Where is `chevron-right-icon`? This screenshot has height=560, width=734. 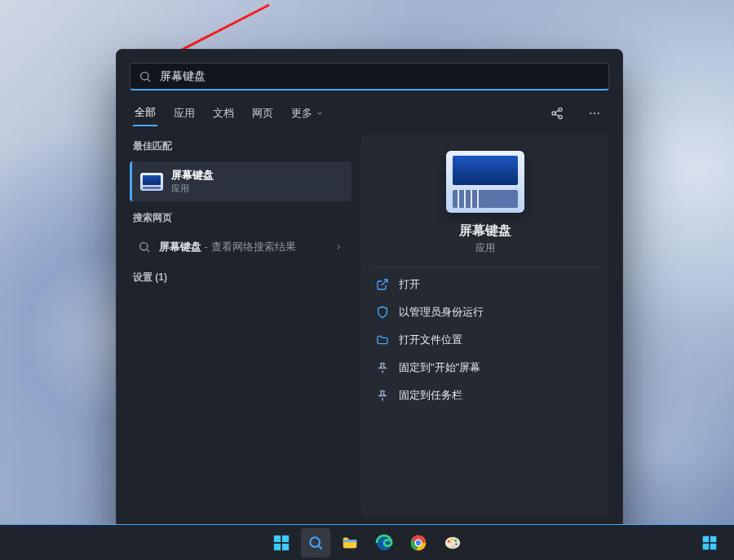
chevron-right-icon is located at coordinates (338, 247).